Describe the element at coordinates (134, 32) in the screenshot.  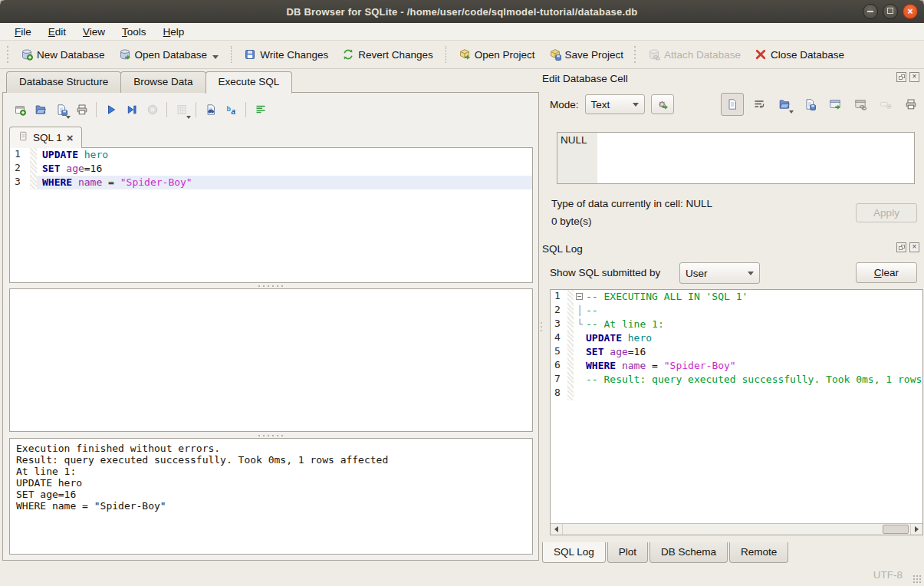
I see `menu-tools: Tools` at that location.